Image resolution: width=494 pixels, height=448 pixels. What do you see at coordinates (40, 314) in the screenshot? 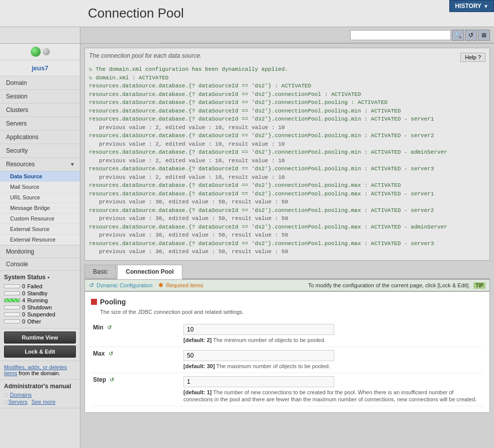
I see `status-row-suspended: 0 Suspended` at bounding box center [40, 314].